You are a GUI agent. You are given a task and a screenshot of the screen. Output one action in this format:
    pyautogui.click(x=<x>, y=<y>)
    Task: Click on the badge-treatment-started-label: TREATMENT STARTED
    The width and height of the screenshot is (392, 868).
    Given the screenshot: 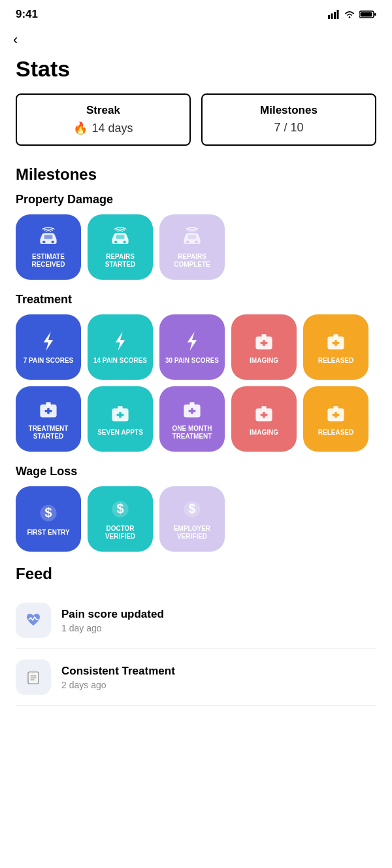 What is the action you would take?
    pyautogui.click(x=48, y=433)
    